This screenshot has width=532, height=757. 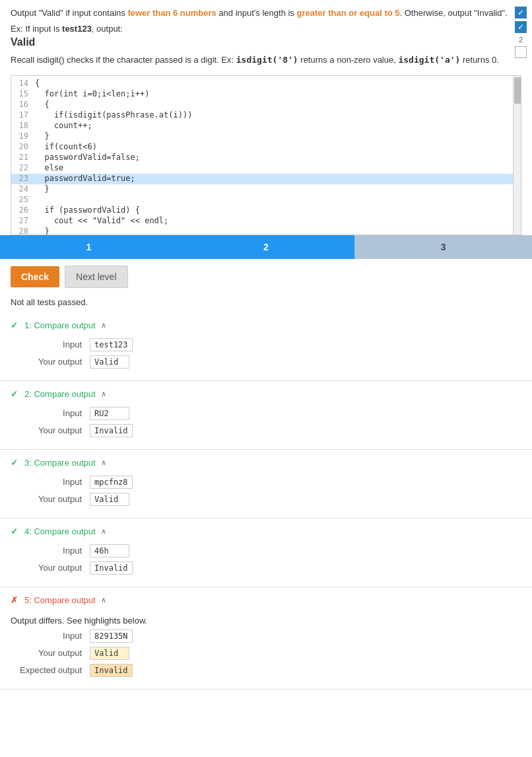 I want to click on example-line: Ex: If input is test123, output:, so click(x=266, y=29).